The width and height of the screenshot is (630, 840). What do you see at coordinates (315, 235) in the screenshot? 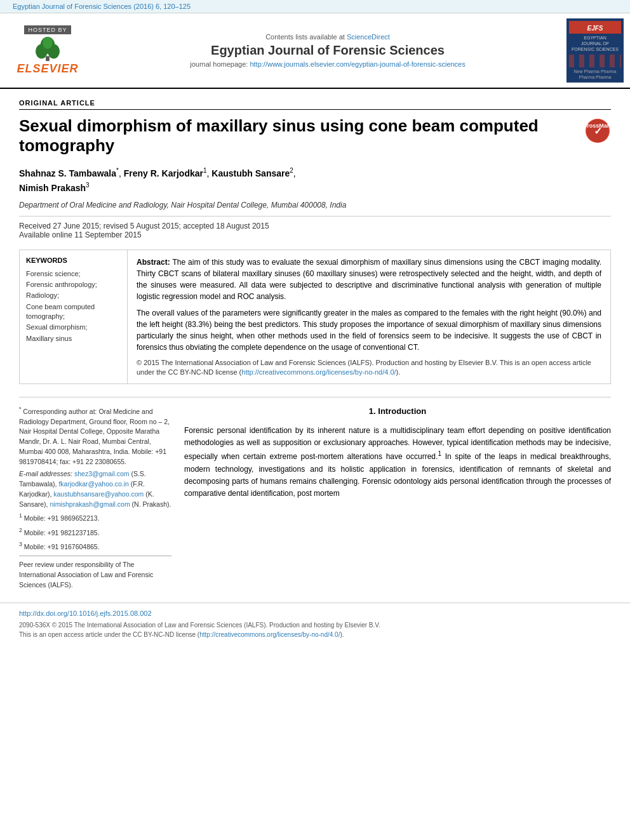
I see `available-date: Available online 11 September 2015` at bounding box center [315, 235].